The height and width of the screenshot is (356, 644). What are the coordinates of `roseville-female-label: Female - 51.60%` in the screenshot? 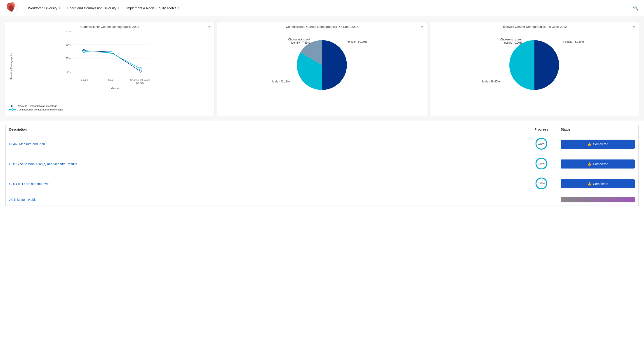 It's located at (574, 42).